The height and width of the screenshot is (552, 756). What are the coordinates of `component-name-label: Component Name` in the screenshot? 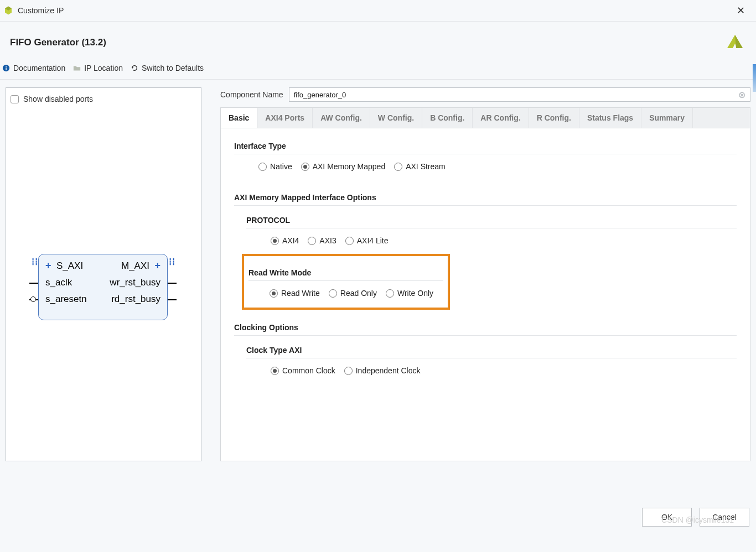 It's located at (252, 95).